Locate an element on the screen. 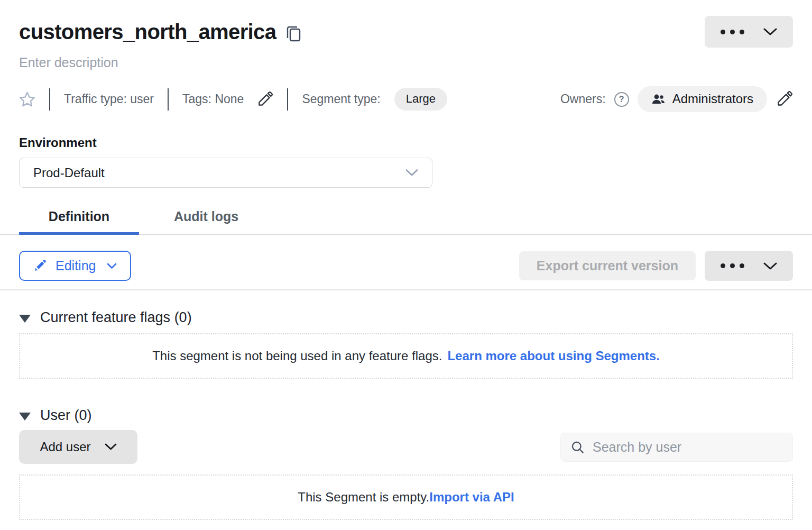  copy-icon is located at coordinates (294, 34).